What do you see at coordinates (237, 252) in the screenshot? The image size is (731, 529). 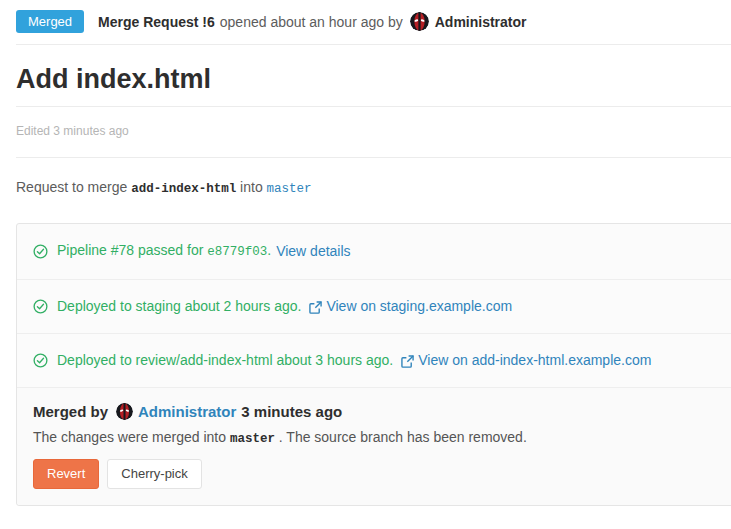 I see `commit-sha-link: e8779f03` at bounding box center [237, 252].